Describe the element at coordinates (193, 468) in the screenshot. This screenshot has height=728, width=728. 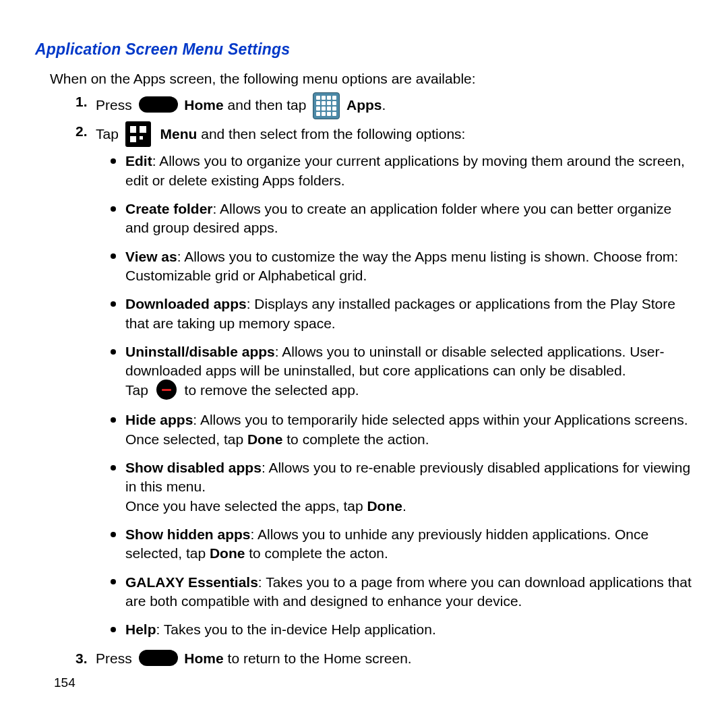
I see `opt-name: Show disabled apps` at that location.